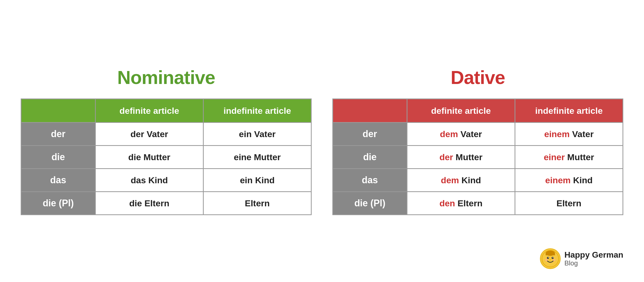 The image size is (644, 282). Describe the element at coordinates (166, 77) in the screenshot. I see `nominative-title: Nominative` at that location.